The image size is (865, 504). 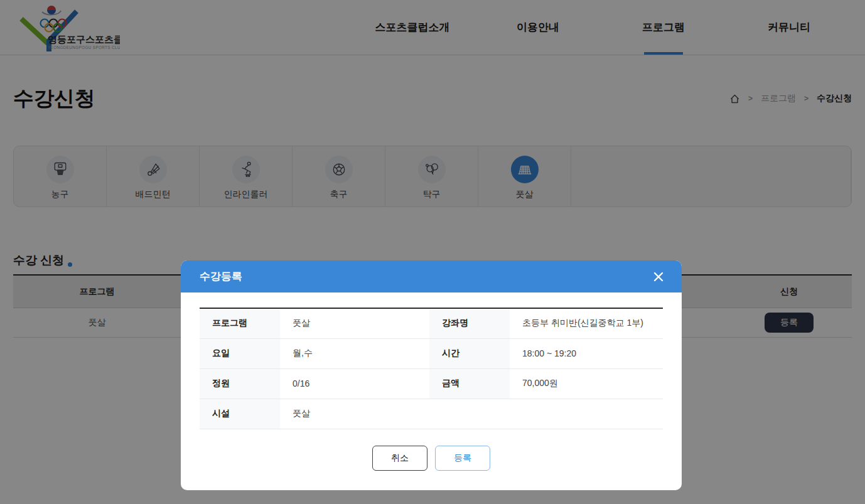 What do you see at coordinates (431, 323) in the screenshot?
I see `table-row: 프로그램 풋살 강좌명 초등부 취미반(신길중학교 1부)` at bounding box center [431, 323].